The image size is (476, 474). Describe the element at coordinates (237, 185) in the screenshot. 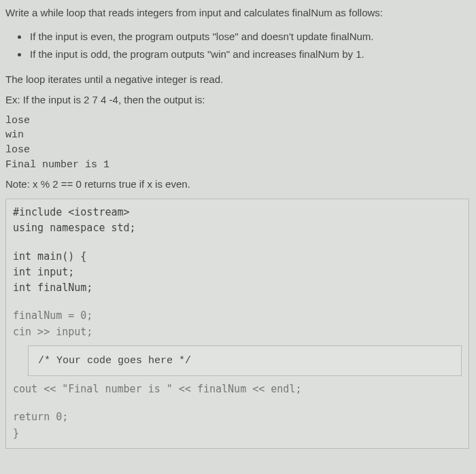

I see `note-text: Note: x % 2 == 0 returns true if x is ev…` at that location.